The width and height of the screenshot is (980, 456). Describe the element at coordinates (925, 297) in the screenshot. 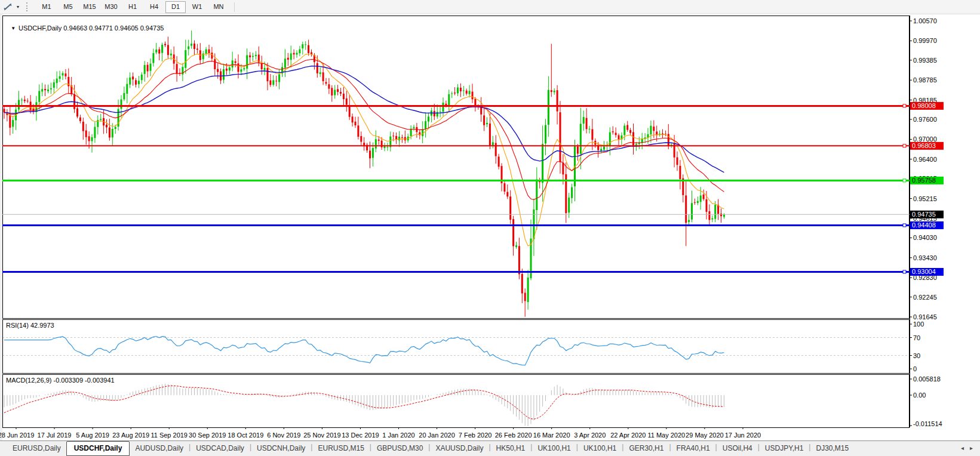

I see `svg-text: 0.92245` at that location.